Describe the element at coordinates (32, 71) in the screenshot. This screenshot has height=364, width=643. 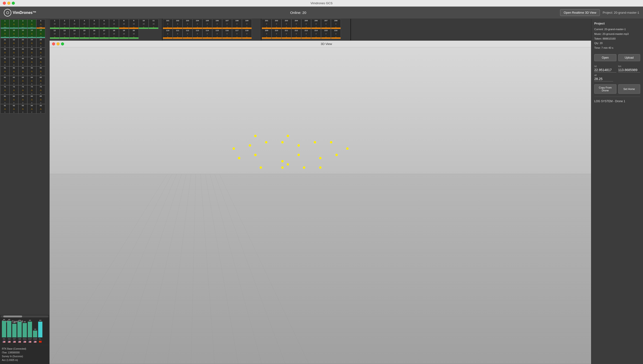
I see `drone-cell-54: 54 ⚠ 0` at that location.